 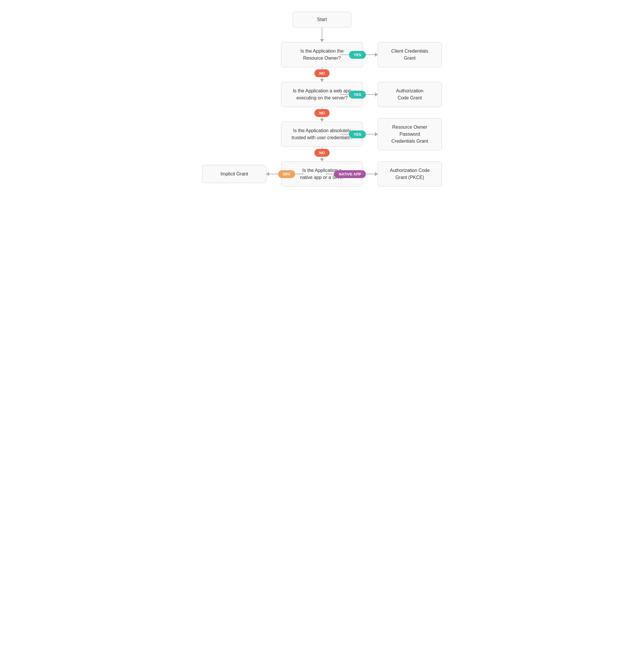 What do you see at coordinates (322, 54) in the screenshot?
I see `question-1-label: Is the Application theResource Owner?` at bounding box center [322, 54].